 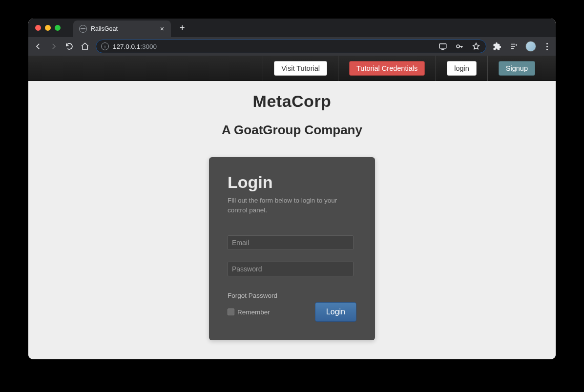 I want to click on visit-tutorial-button: Visit Tutorial, so click(x=301, y=68).